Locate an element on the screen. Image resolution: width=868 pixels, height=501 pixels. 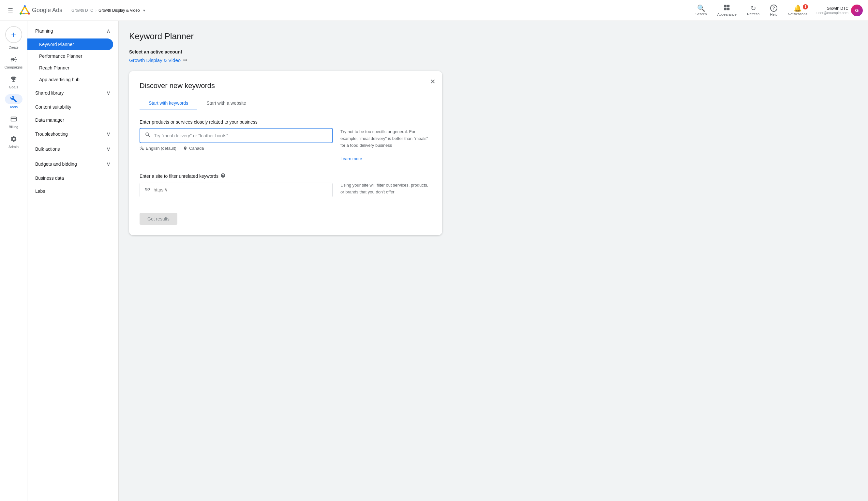
sidebar-section-bulk-actions-header: Bulk actions ∨ is located at coordinates (73, 149).